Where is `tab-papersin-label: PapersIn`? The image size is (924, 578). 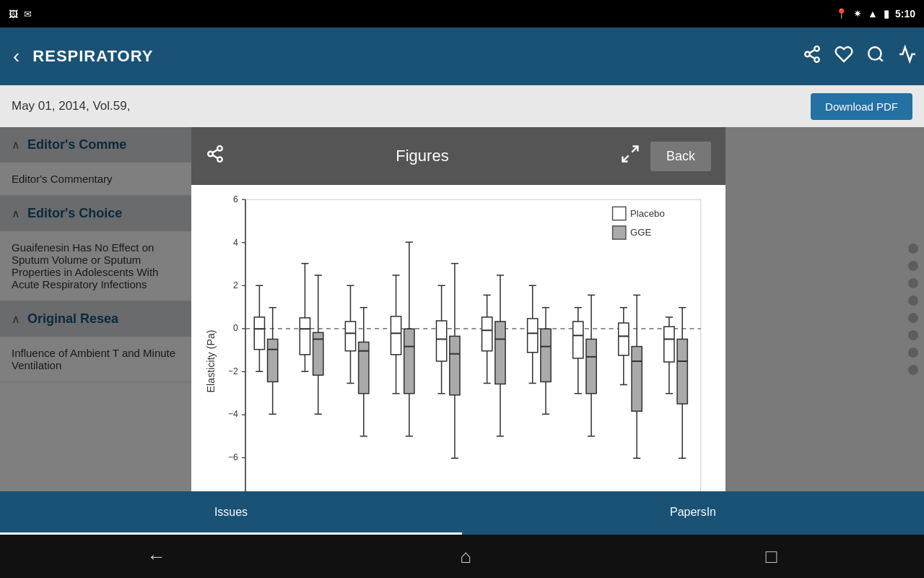 tab-papersin-label: PapersIn is located at coordinates (693, 512).